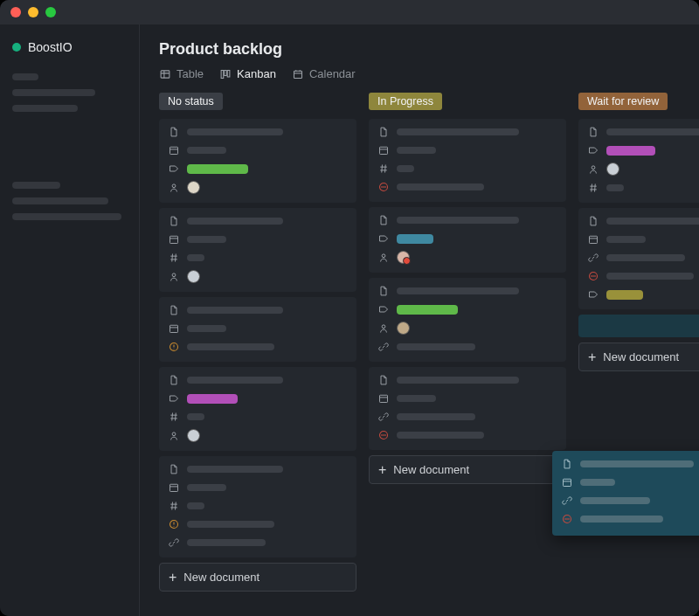 This screenshot has width=699, height=616. Describe the element at coordinates (33, 12) in the screenshot. I see `window-minimize-button` at that location.